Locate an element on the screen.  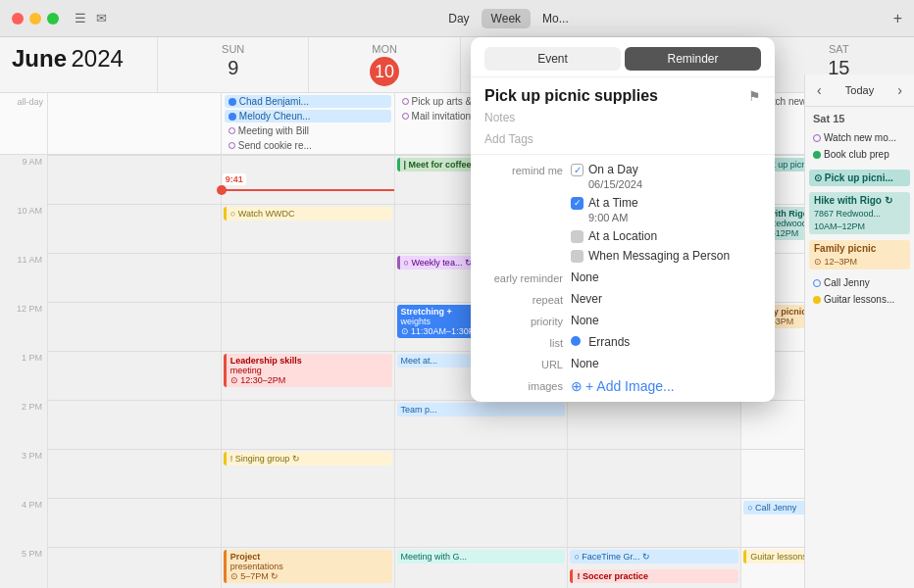
images-row: images ⊕ + Add Image... is located at coordinates (623, 386).